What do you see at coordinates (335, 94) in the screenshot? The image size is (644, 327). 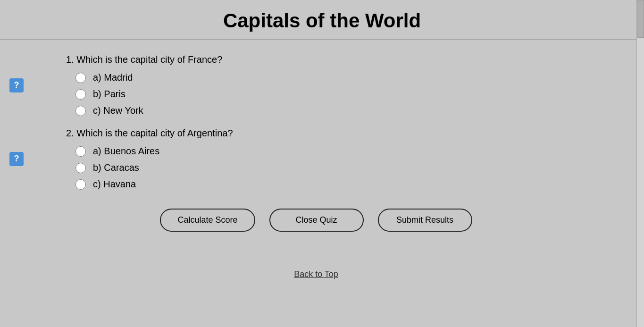 I see `question-1-options: a) Madrid b) Paris c) New York` at bounding box center [335, 94].